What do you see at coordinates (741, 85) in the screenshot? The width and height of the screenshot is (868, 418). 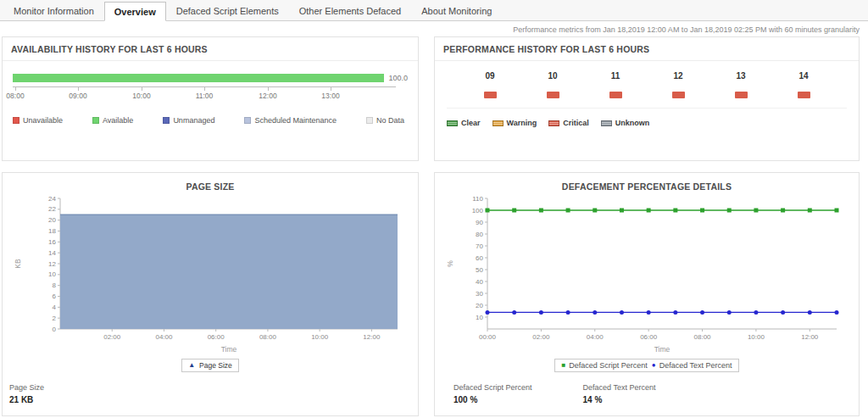 I see `performance-column: 13` at bounding box center [741, 85].